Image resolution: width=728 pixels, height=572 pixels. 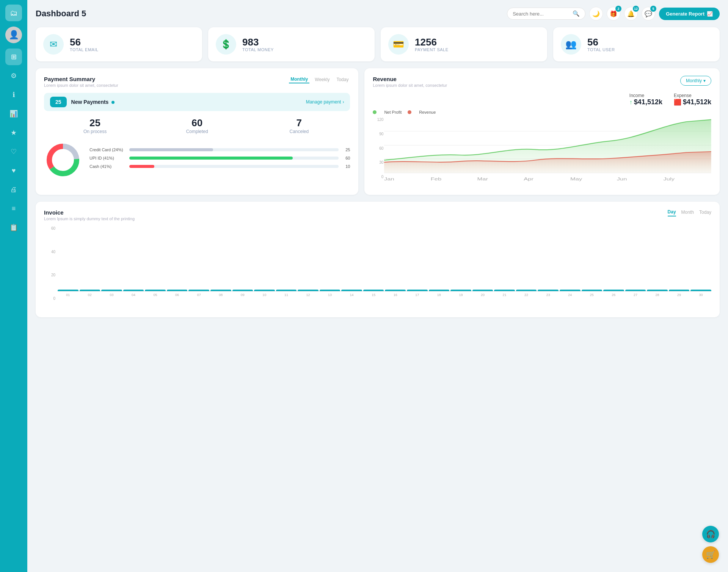 I want to click on payment-chart-row: Credit Card (24%) 25 UPI ID (41%) 60, so click(x=197, y=160).